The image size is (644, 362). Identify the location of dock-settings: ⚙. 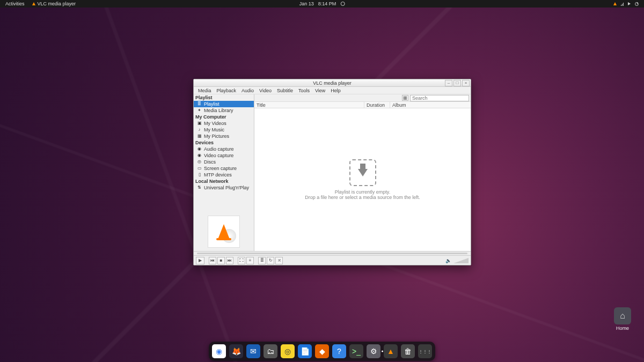
(374, 351).